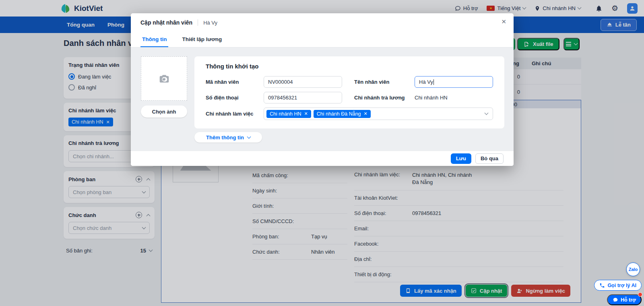  What do you see at coordinates (640, 295) in the screenshot?
I see `notification-dot` at bounding box center [640, 295].